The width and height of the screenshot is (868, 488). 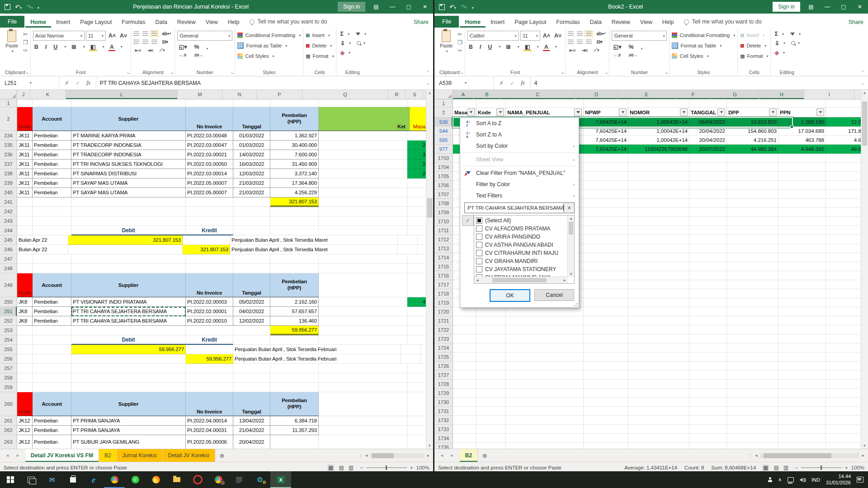 I want to click on row-header: 255, so click(x=9, y=350).